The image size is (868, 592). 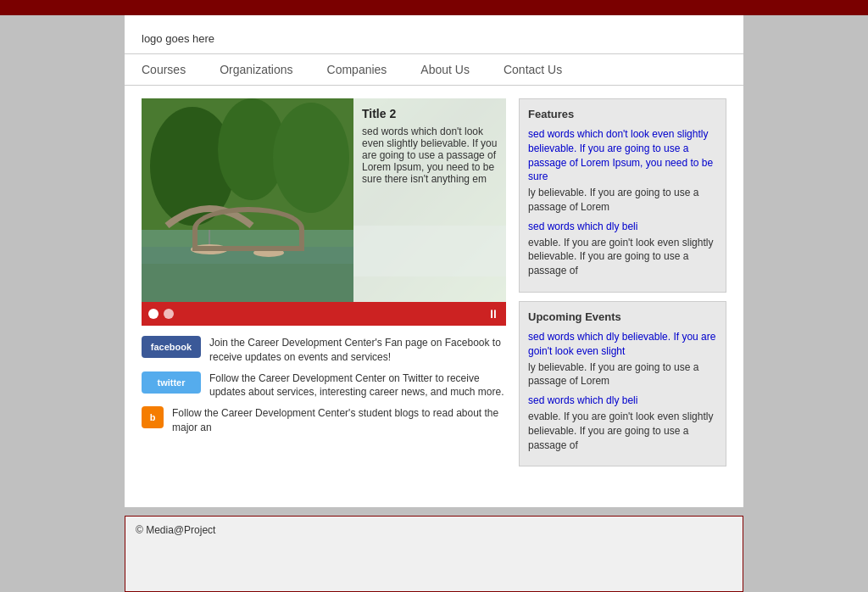 What do you see at coordinates (434, 70) in the screenshot?
I see `navigation: Courses Organizations Companies About Us…` at bounding box center [434, 70].